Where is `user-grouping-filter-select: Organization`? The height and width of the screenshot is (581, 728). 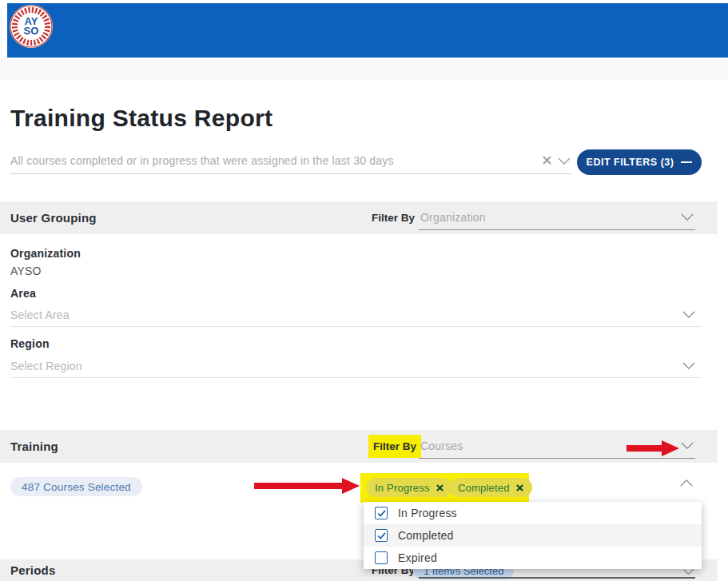 user-grouping-filter-select: Organization is located at coordinates (557, 219).